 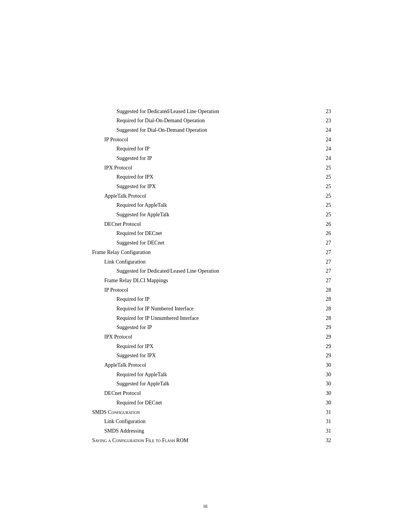 I want to click on toc-entry-text: IP Protocol, so click(x=193, y=139).